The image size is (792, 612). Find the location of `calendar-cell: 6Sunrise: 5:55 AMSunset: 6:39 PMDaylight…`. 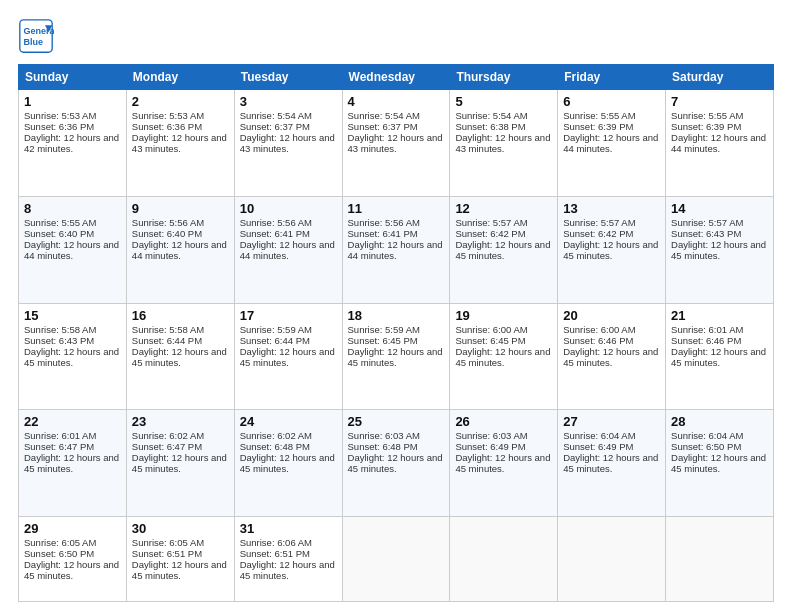

calendar-cell: 6Sunrise: 5:55 AMSunset: 6:39 PMDaylight… is located at coordinates (612, 144).